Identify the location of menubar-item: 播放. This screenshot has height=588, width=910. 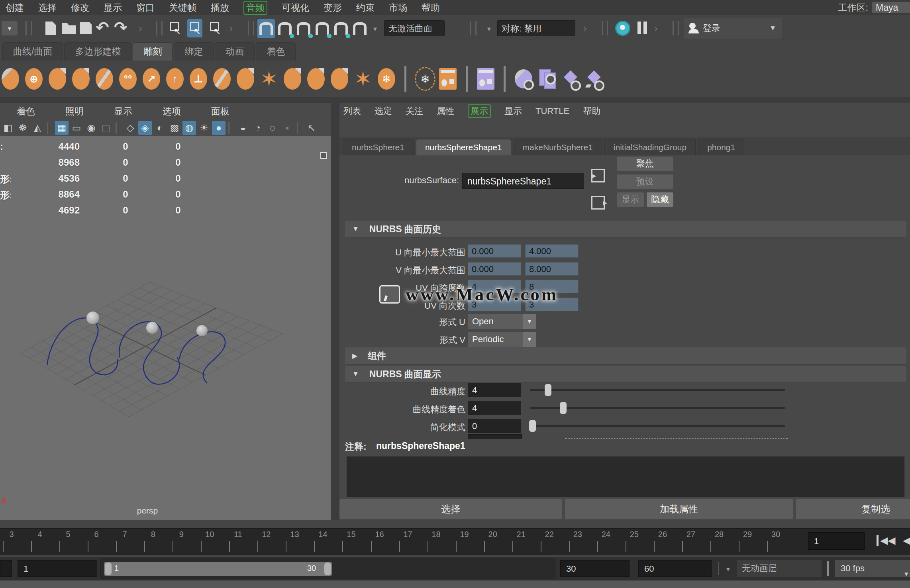
(220, 8).